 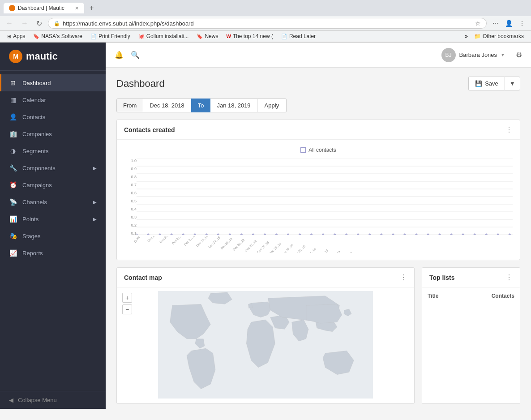 I want to click on bookmark-gollum: 🐙 Gollum installati..., so click(x=164, y=36).